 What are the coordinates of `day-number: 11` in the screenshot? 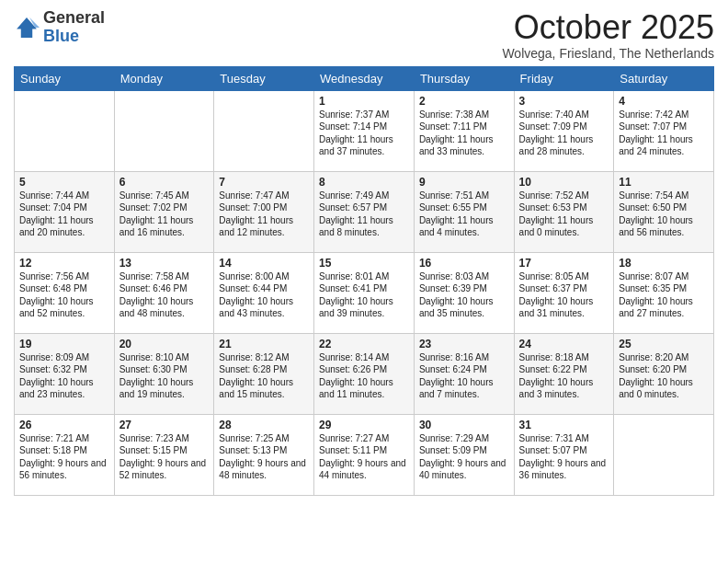 It's located at (664, 182).